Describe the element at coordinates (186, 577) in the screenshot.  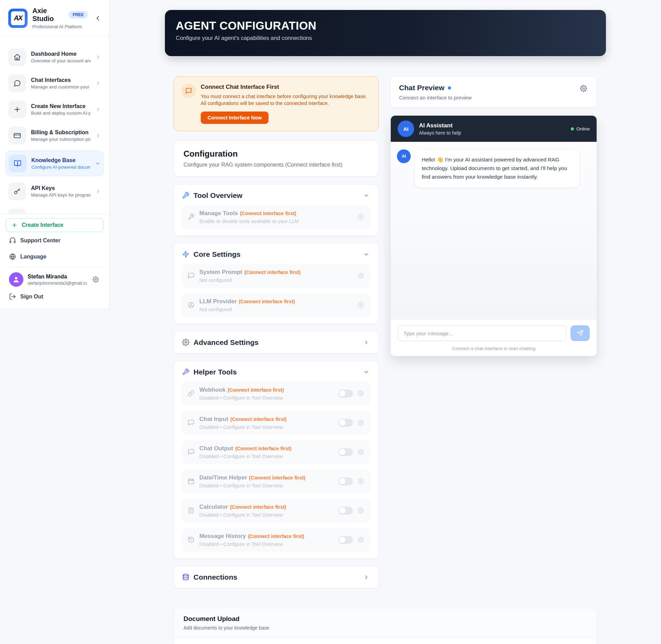
I see `database-icon` at that location.